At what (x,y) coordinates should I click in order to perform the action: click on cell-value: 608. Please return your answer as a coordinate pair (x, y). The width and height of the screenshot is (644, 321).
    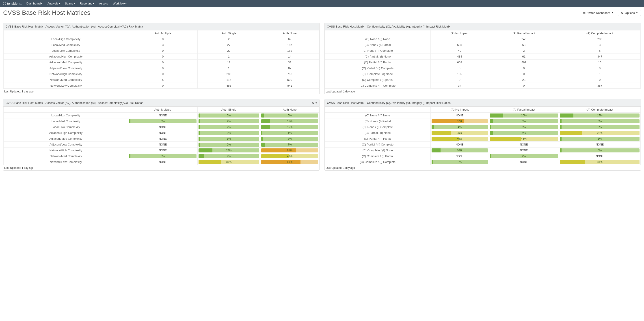
    Looking at the image, I should click on (460, 62).